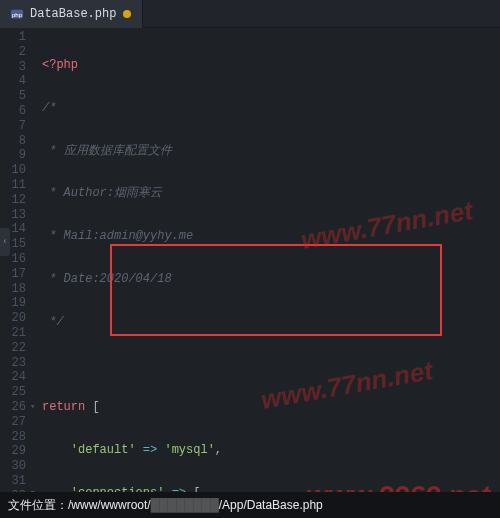 Image resolution: width=500 pixels, height=518 pixels. Describe the element at coordinates (49, 108) in the screenshot. I see `code-text: /*` at that location.